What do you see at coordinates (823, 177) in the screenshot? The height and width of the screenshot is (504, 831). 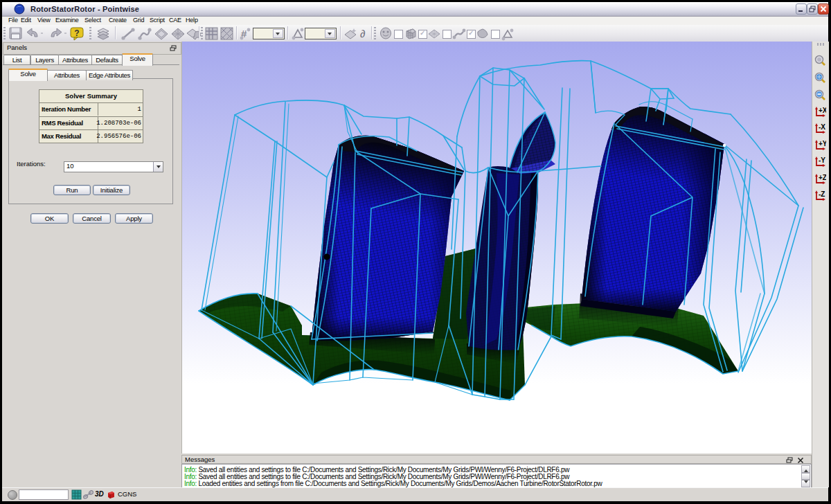 I see `svg-text: +Z` at bounding box center [823, 177].